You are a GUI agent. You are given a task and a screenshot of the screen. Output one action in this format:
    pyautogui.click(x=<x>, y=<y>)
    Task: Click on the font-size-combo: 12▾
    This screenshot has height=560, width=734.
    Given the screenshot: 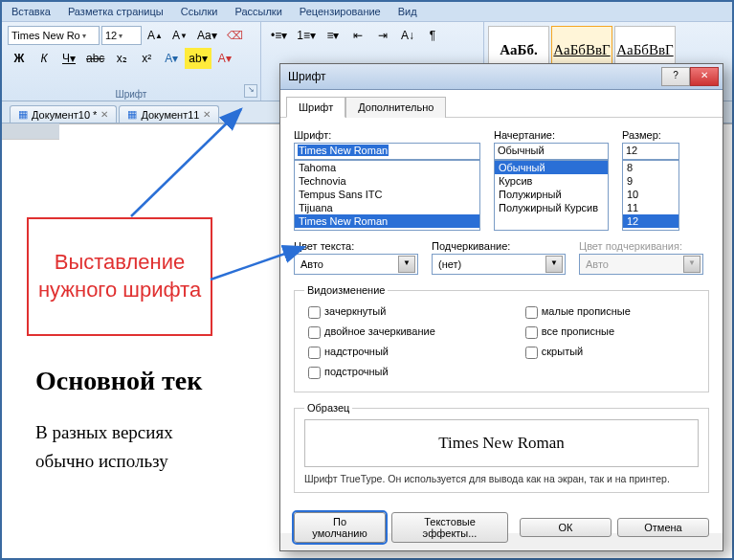 What is the action you would take?
    pyautogui.click(x=122, y=35)
    